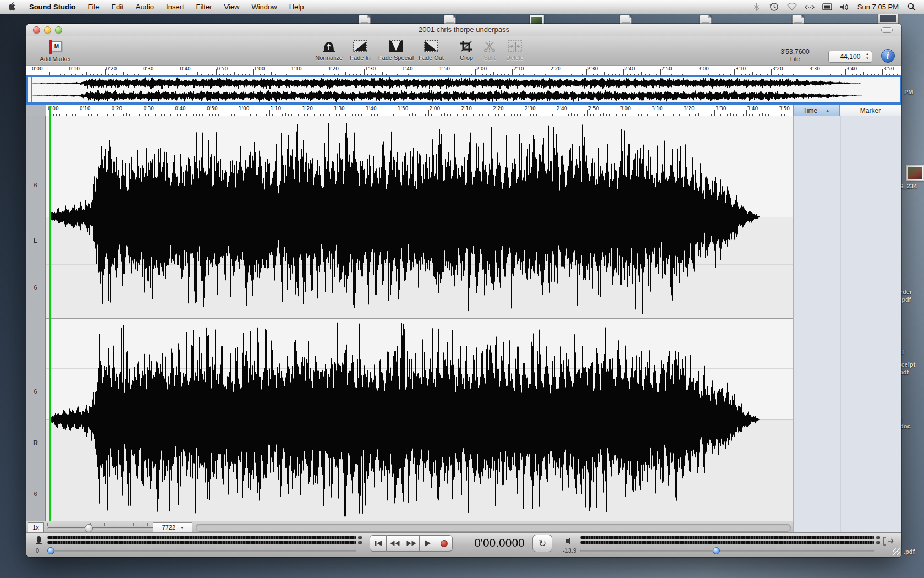 This screenshot has width=924, height=578. I want to click on marker-name-header: Marker, so click(871, 110).